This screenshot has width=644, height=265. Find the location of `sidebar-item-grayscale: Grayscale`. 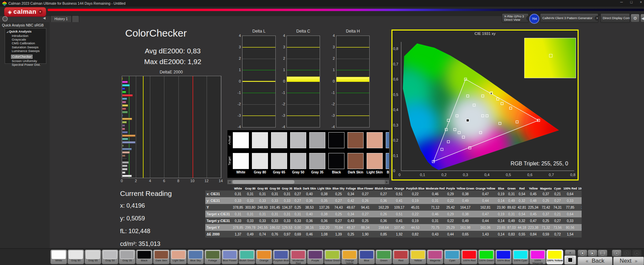

sidebar-item-grayscale: Grayscale is located at coordinates (26, 40).